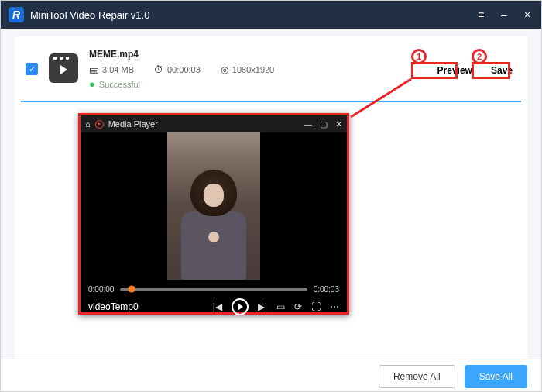 Image resolution: width=542 pixels, height=392 pixels. What do you see at coordinates (32, 69) in the screenshot?
I see `file-checkbox: ✓` at bounding box center [32, 69].